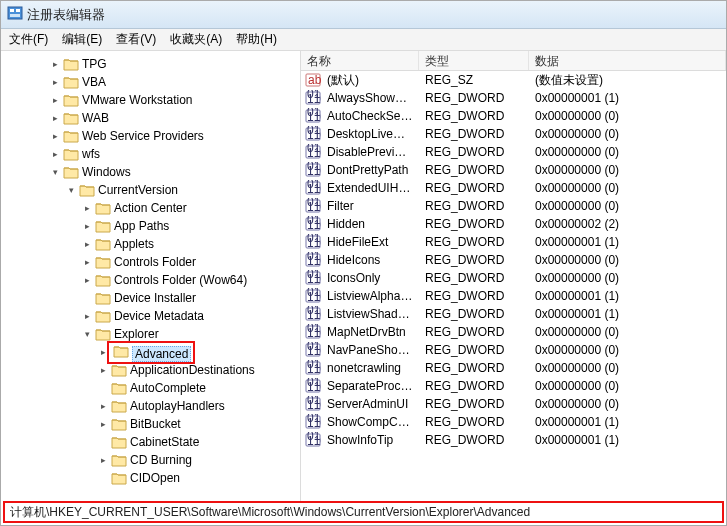 This screenshot has width=727, height=526. Describe the element at coordinates (150, 352) in the screenshot. I see `tree-item: ▸Advanced` at that location.